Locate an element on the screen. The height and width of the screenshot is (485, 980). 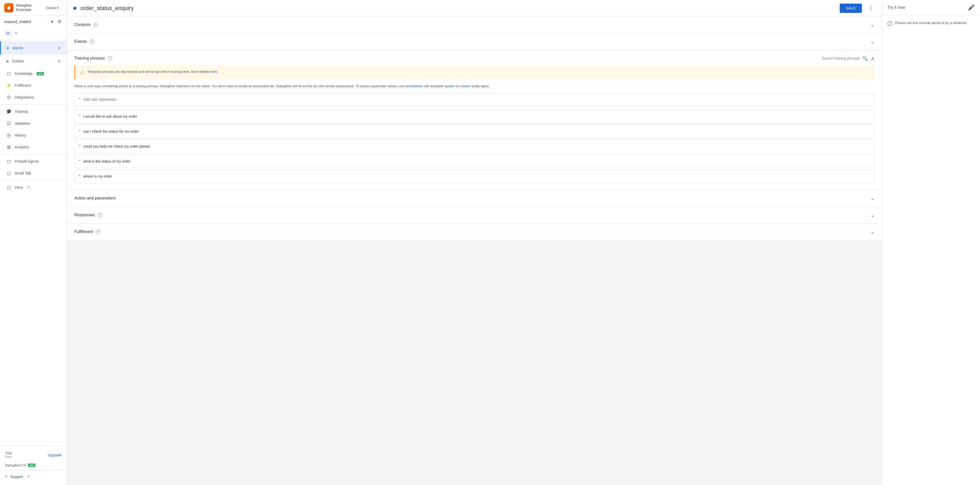
upgrade-link: Upgrade is located at coordinates (55, 455).